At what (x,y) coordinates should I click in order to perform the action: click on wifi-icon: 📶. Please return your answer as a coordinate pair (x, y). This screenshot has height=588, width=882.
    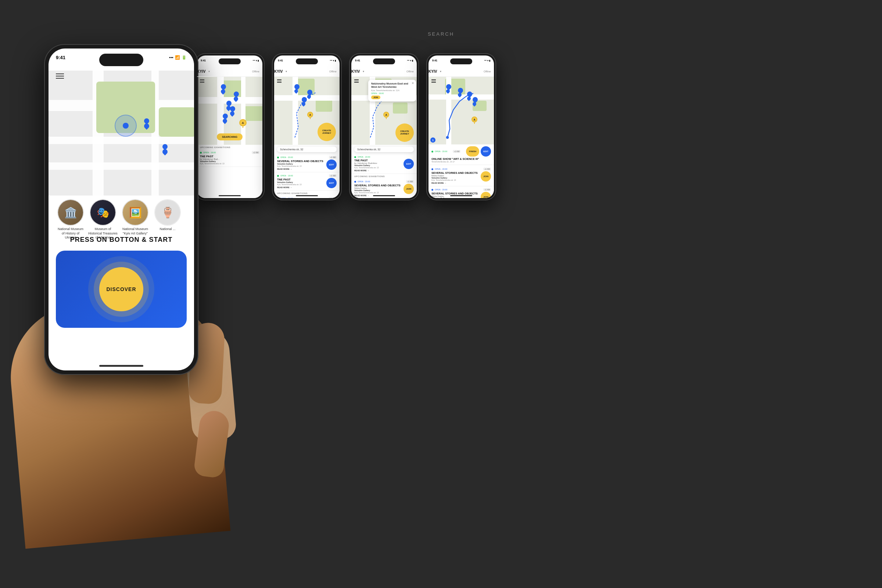
    Looking at the image, I should click on (177, 58).